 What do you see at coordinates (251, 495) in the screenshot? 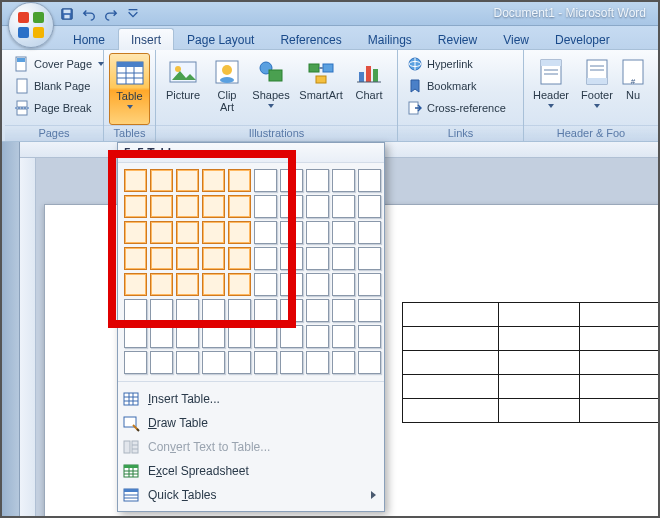
I see `quick-tables-menu-item: Quick Tables` at bounding box center [251, 495].